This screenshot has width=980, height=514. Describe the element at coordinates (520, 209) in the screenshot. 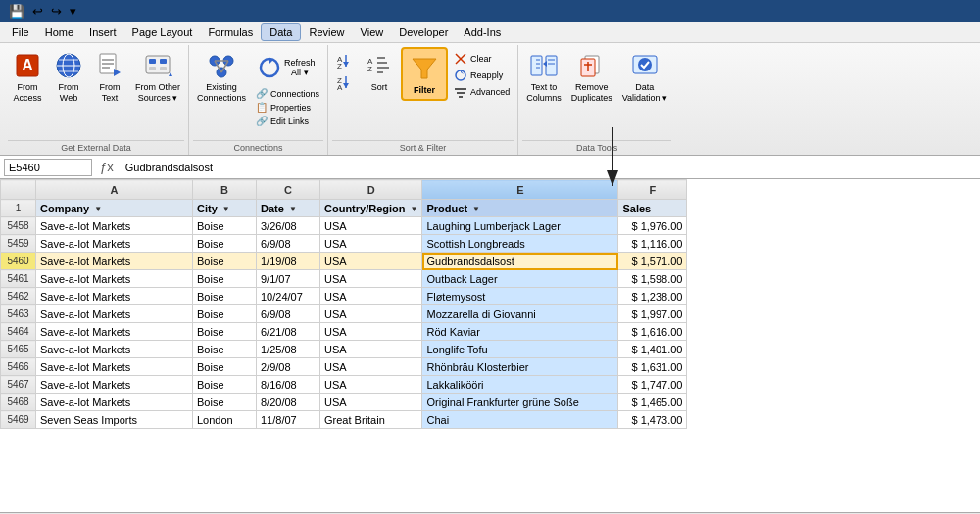

I see `header-product: Product ▼` at that location.